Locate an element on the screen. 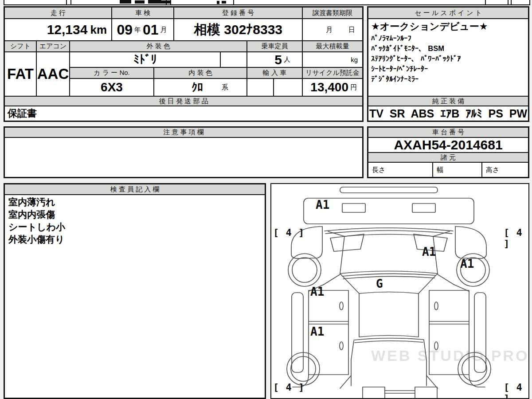  color-no-header: カ ラ ー No. is located at coordinates (112, 73).